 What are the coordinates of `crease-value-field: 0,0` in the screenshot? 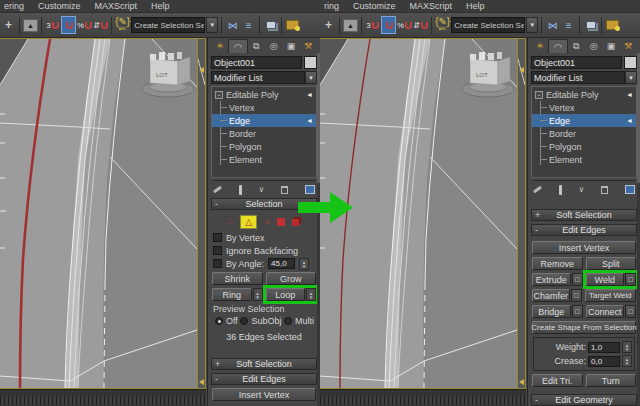 It's located at (604, 362).